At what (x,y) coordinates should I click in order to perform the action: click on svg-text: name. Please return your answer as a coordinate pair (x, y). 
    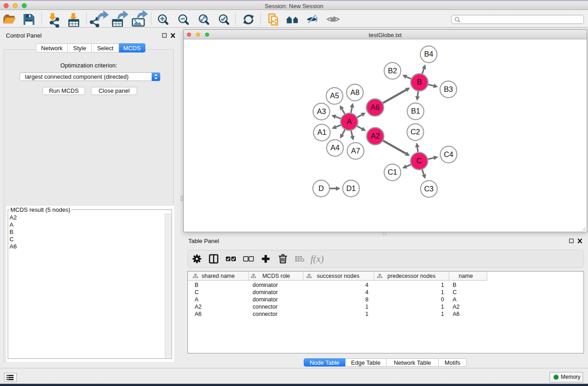
    Looking at the image, I should click on (465, 276).